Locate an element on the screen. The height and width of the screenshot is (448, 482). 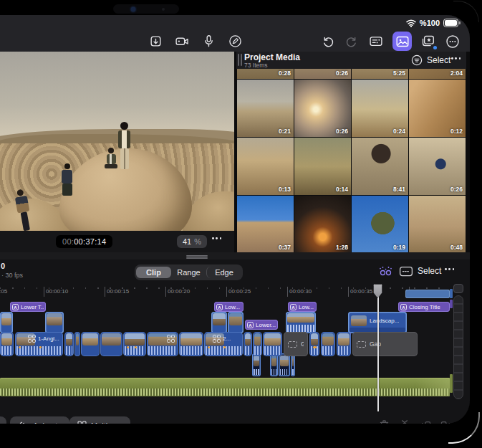
media-select-button: Select is located at coordinates (438, 60).